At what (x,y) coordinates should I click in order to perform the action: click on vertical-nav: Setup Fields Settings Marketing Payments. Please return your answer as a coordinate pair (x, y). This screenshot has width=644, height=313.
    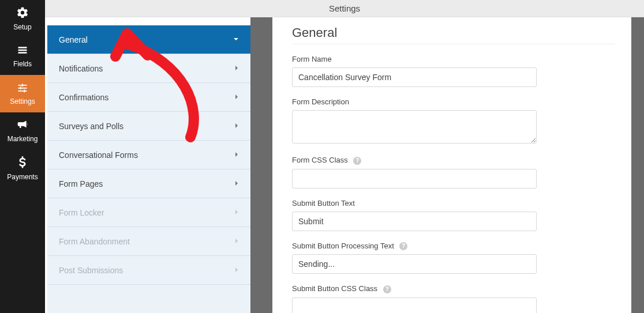
    Looking at the image, I should click on (23, 157).